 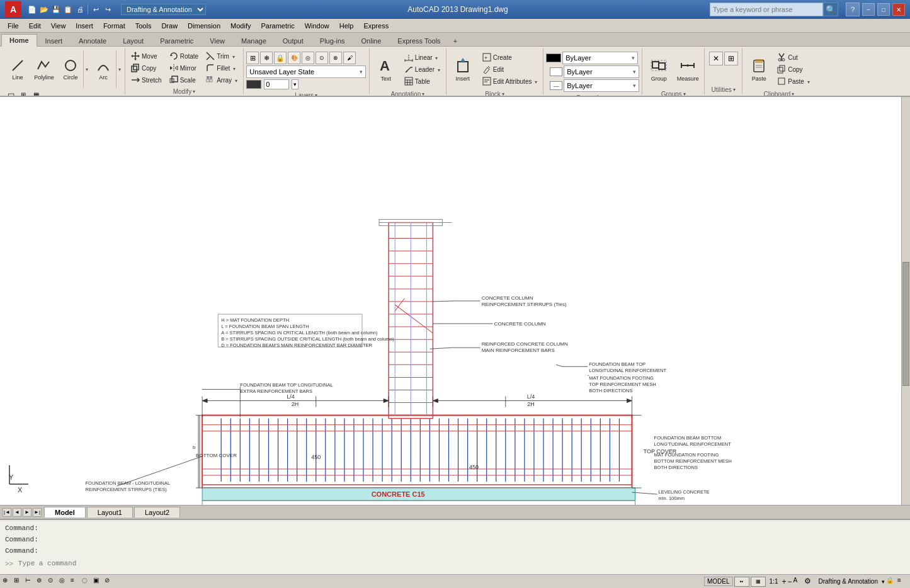 What do you see at coordinates (11, 92) in the screenshot?
I see `rectangle-button: ▭` at bounding box center [11, 92].